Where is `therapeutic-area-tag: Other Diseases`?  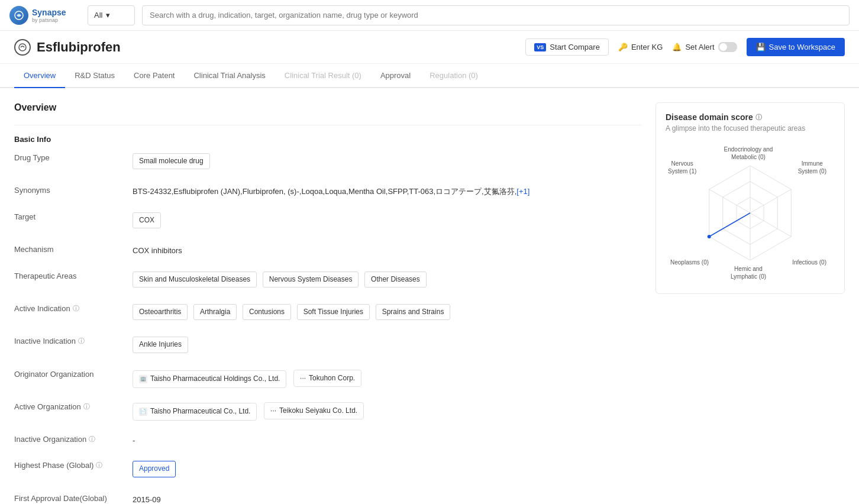 therapeutic-area-tag: Other Diseases is located at coordinates (395, 279).